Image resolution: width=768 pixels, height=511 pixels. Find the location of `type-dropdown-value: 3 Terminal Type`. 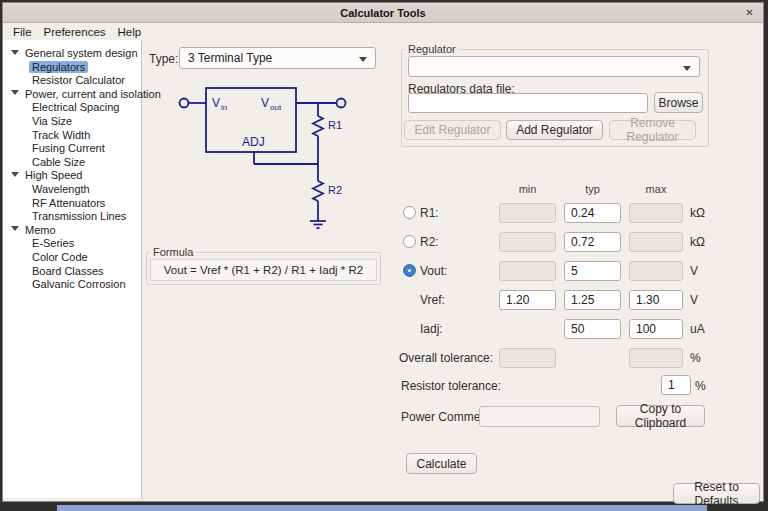

type-dropdown-value: 3 Terminal Type is located at coordinates (230, 58).